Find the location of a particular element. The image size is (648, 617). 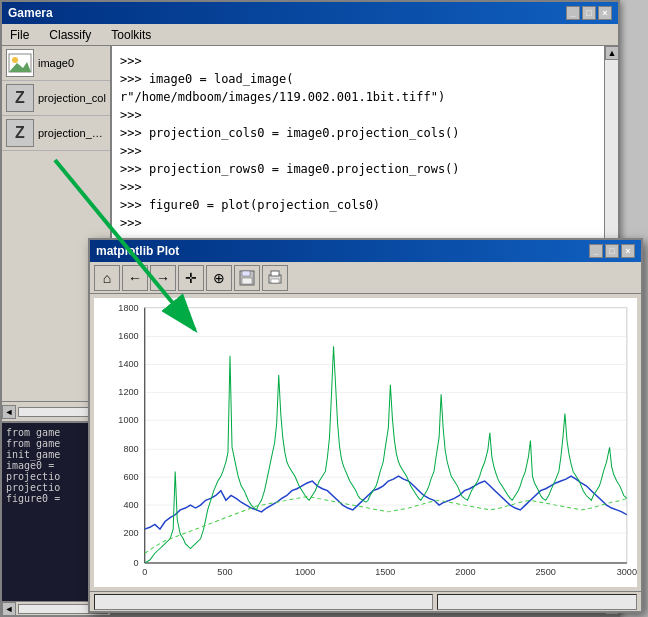

svg-text: 1200 is located at coordinates (128, 393).